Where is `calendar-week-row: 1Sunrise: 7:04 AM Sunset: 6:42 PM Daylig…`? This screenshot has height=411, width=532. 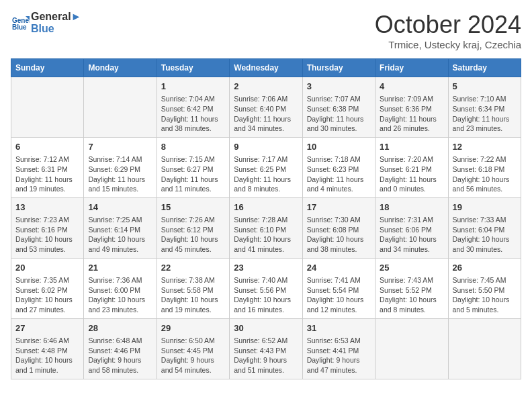 calendar-week-row: 1Sunrise: 7:04 AM Sunset: 6:42 PM Daylig… is located at coordinates (266, 107).